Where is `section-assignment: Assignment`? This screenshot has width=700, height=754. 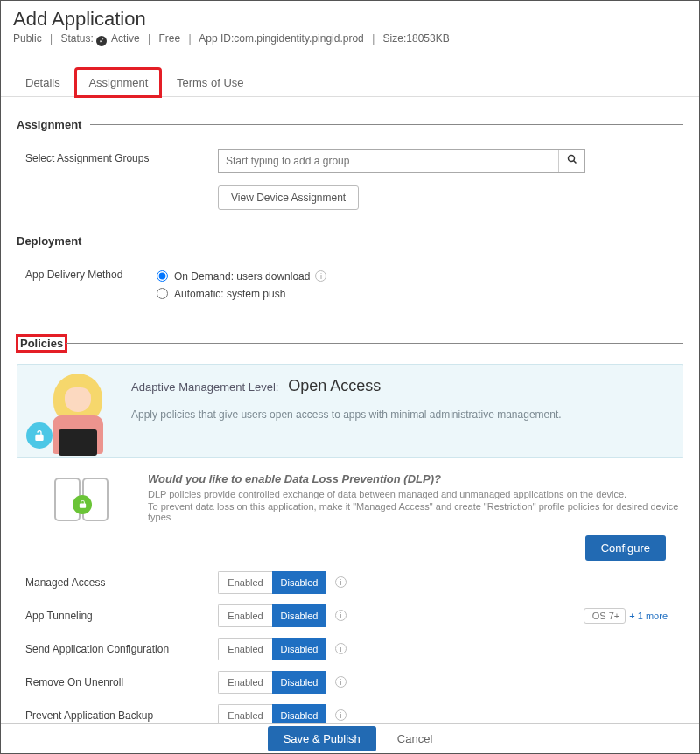
section-assignment: Assignment is located at coordinates (350, 124).